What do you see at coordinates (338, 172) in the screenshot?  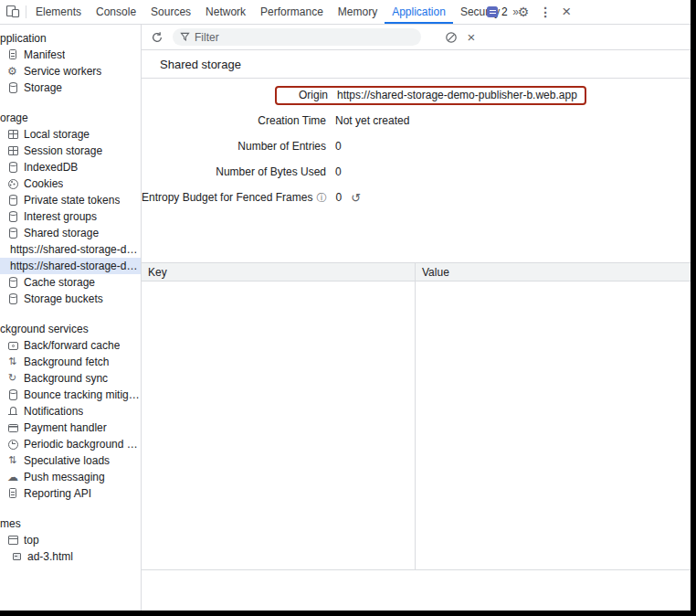 I see `bytes-value: 0` at bounding box center [338, 172].